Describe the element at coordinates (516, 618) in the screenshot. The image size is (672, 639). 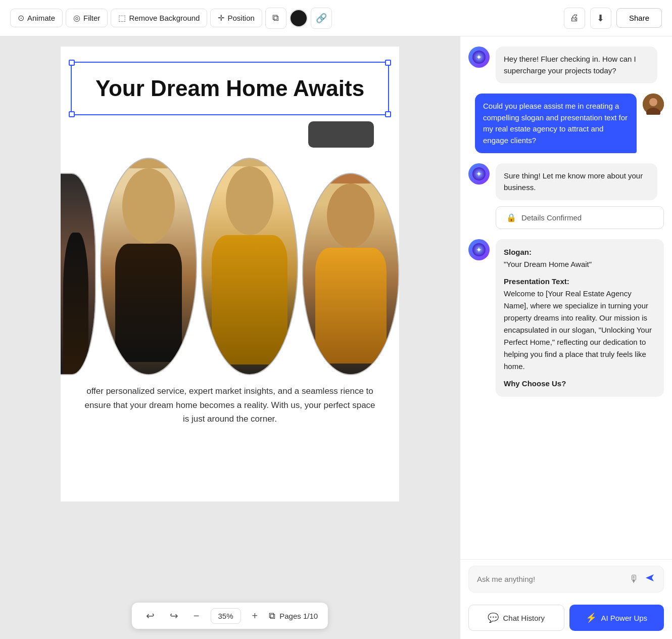
I see `chat-history-button: 💬 Chat History` at that location.